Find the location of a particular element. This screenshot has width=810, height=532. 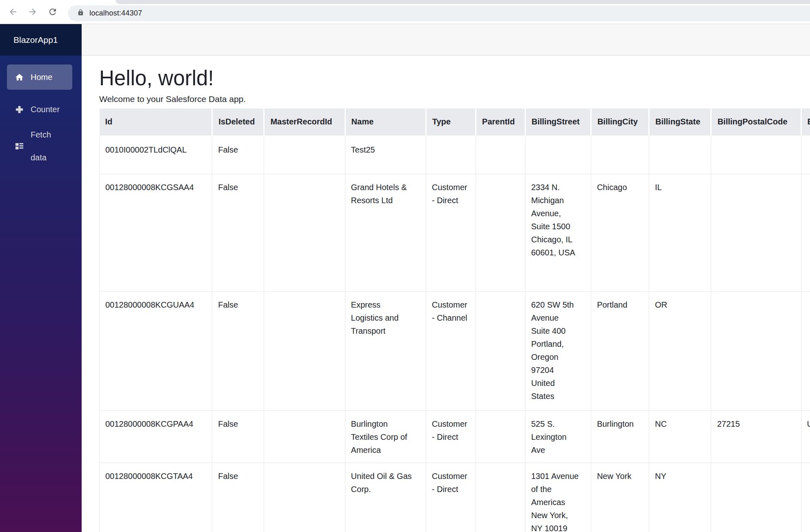

cell: Portland is located at coordinates (620, 351).